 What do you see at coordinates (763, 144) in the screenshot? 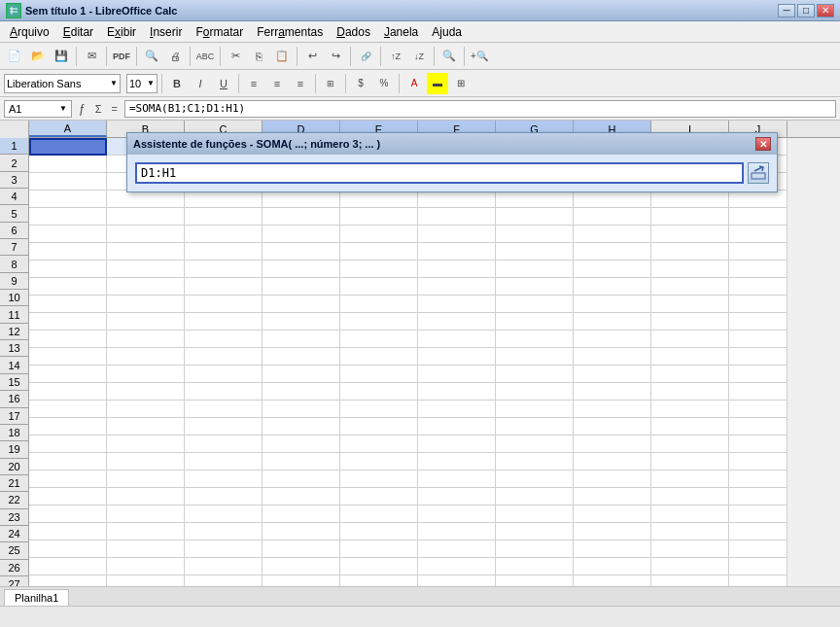
I see `dialog-close-button: ✕` at bounding box center [763, 144].